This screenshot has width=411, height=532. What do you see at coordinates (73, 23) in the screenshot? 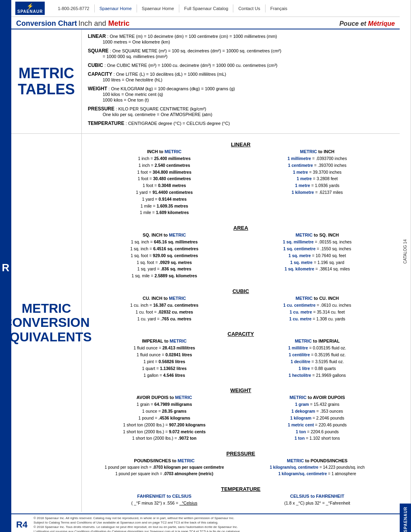
I see `page-title-left: Conversion Chart Inch and Metric` at bounding box center [73, 23].